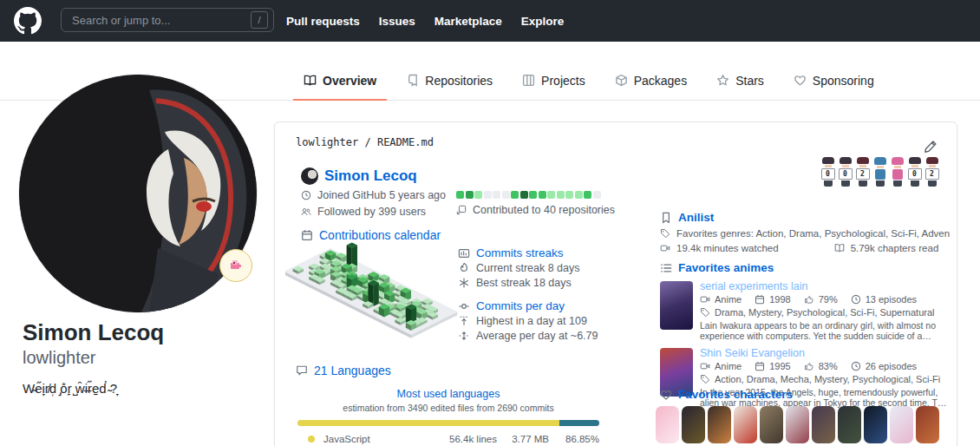  Describe the element at coordinates (840, 248) in the screenshot. I see `book-open-icon` at that location.